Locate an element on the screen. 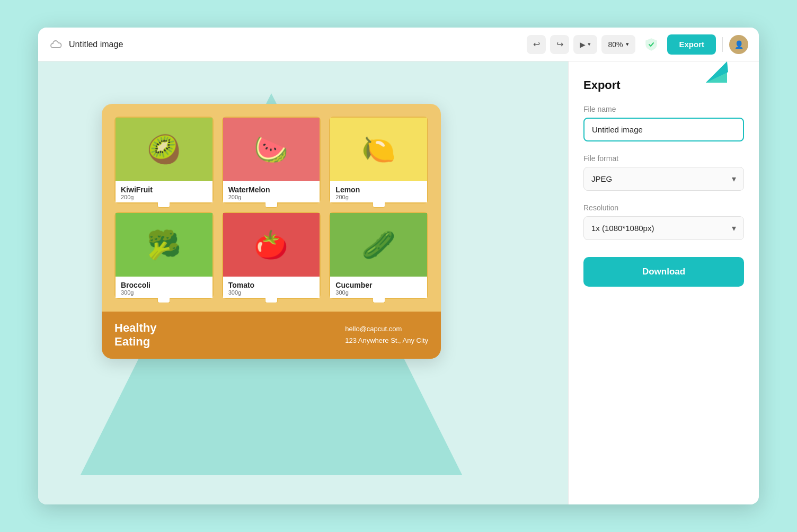  footer-email: hello@capcut.com is located at coordinates (387, 329).